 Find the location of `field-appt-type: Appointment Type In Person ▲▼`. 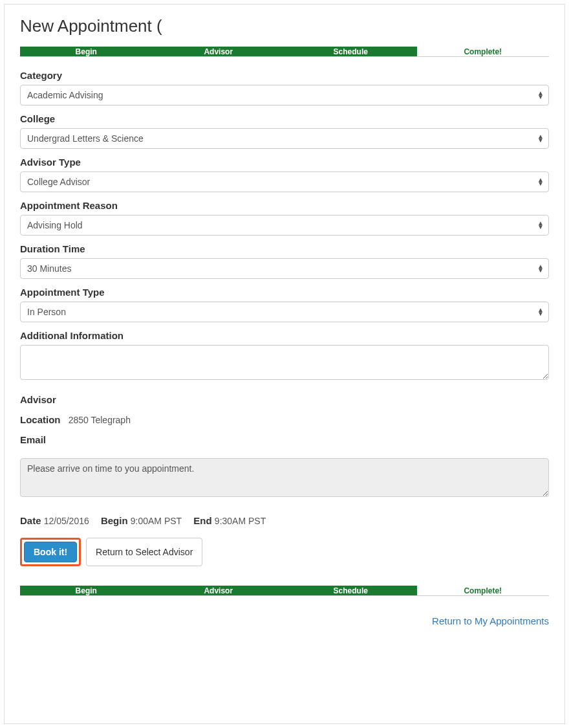

field-appt-type: Appointment Type In Person ▲▼ is located at coordinates (284, 304).